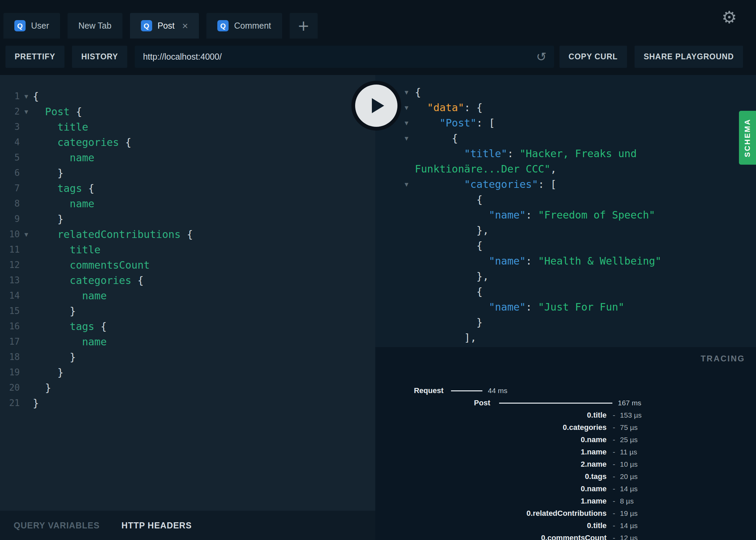  I want to click on trace-row: 0.relatedContributions-19 µs, so click(566, 513).